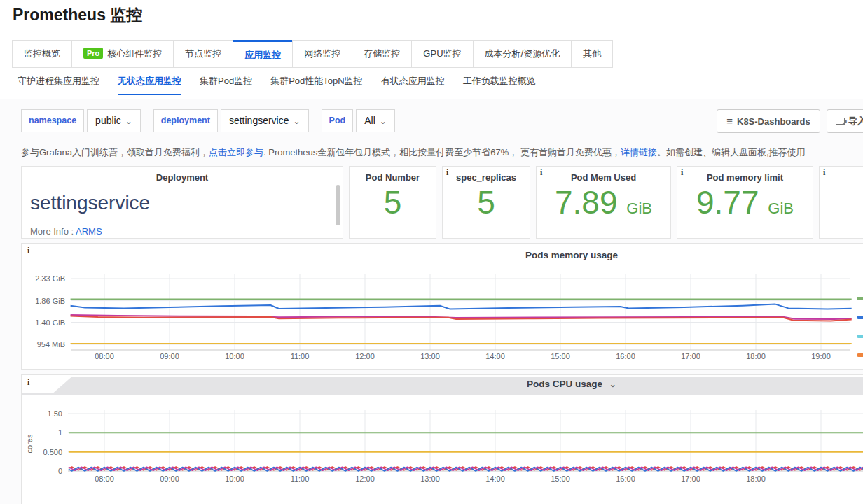 The height and width of the screenshot is (504, 863). What do you see at coordinates (235, 356) in the screenshot?
I see `svg-text: 10:00` at bounding box center [235, 356].